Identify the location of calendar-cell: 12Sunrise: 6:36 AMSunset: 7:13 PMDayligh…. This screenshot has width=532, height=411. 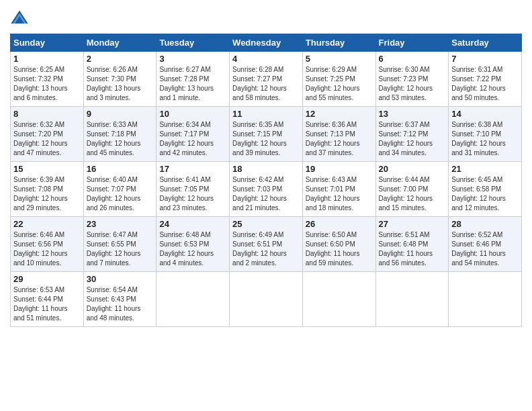
(339, 134).